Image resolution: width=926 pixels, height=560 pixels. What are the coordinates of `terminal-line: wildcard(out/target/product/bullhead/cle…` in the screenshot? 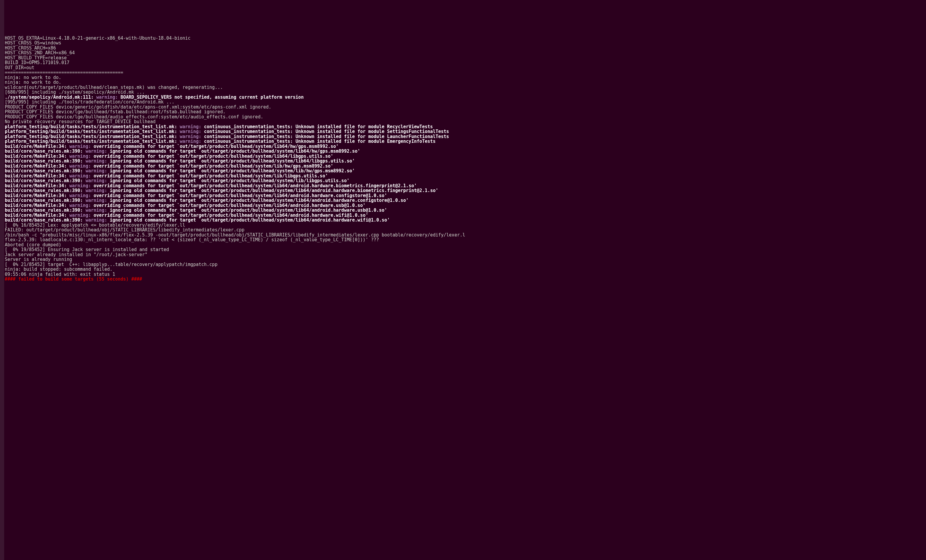 It's located at (465, 88).